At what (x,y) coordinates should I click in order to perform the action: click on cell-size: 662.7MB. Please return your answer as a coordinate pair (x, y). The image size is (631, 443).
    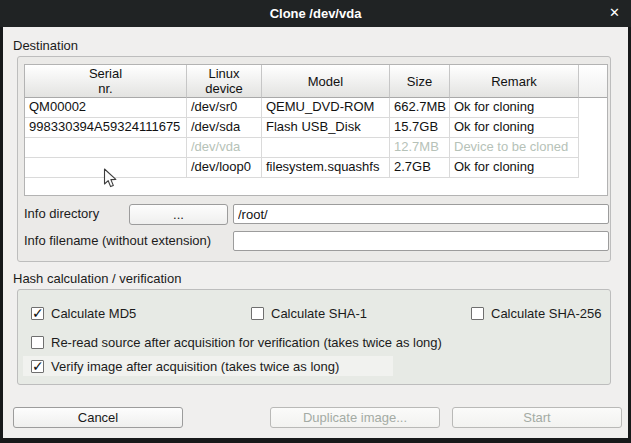
    Looking at the image, I should click on (420, 108).